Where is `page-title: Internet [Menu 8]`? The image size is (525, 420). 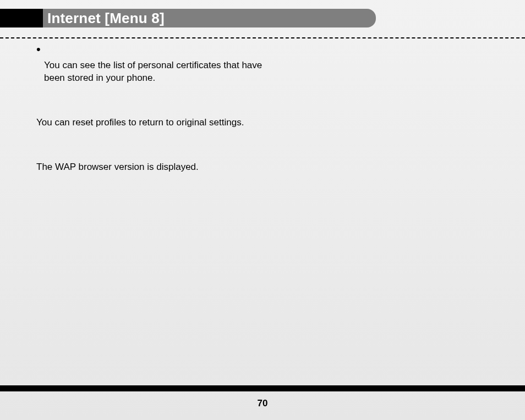 page-title: Internet [Menu 8] is located at coordinates (103, 19).